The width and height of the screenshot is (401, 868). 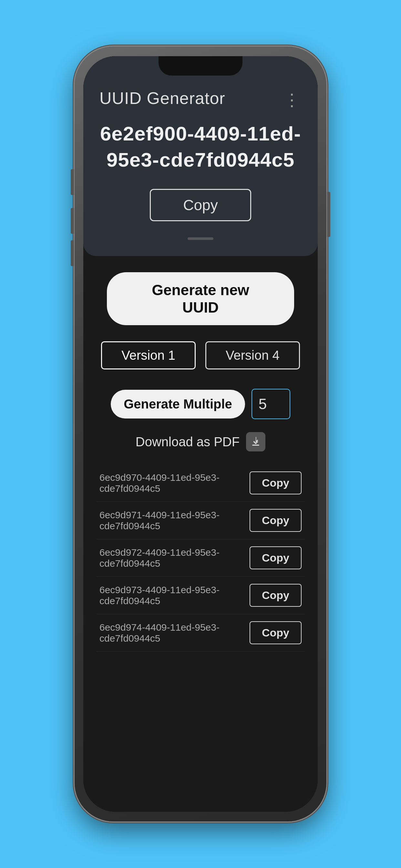 What do you see at coordinates (276, 558) in the screenshot?
I see `uuid-list-copy-button-2: Copy` at bounding box center [276, 558].